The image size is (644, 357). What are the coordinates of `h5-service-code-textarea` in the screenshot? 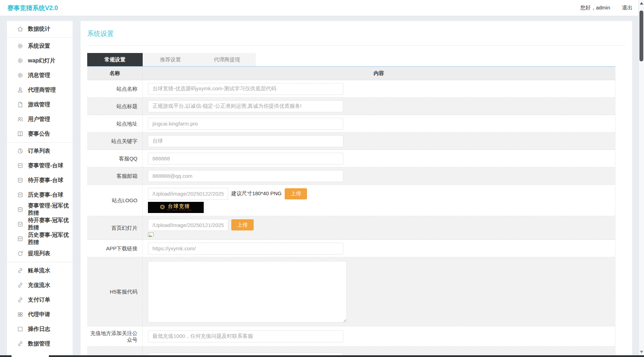 It's located at (247, 292).